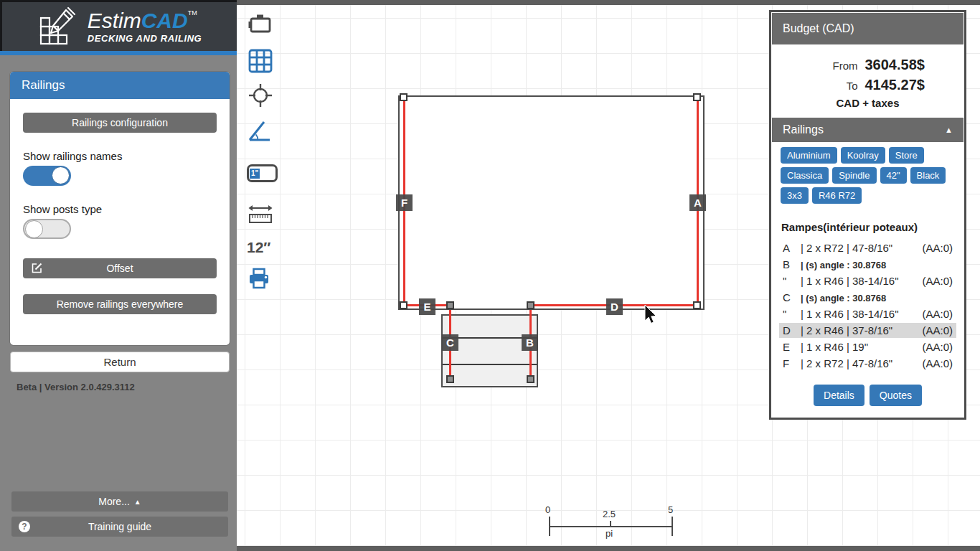 This screenshot has width=980, height=551. I want to click on filter-tag: Store, so click(907, 155).